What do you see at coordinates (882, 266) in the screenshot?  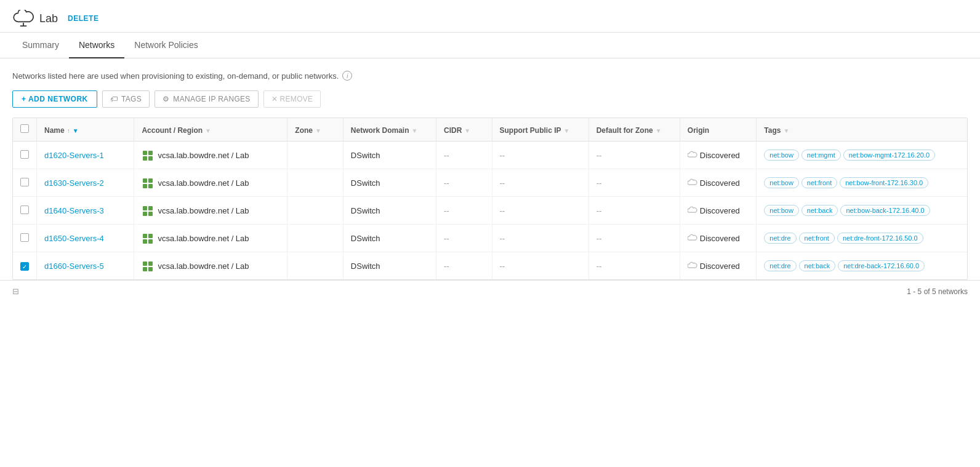 I see `tag-badge: net:dre-back-172.16.60.0` at bounding box center [882, 266].